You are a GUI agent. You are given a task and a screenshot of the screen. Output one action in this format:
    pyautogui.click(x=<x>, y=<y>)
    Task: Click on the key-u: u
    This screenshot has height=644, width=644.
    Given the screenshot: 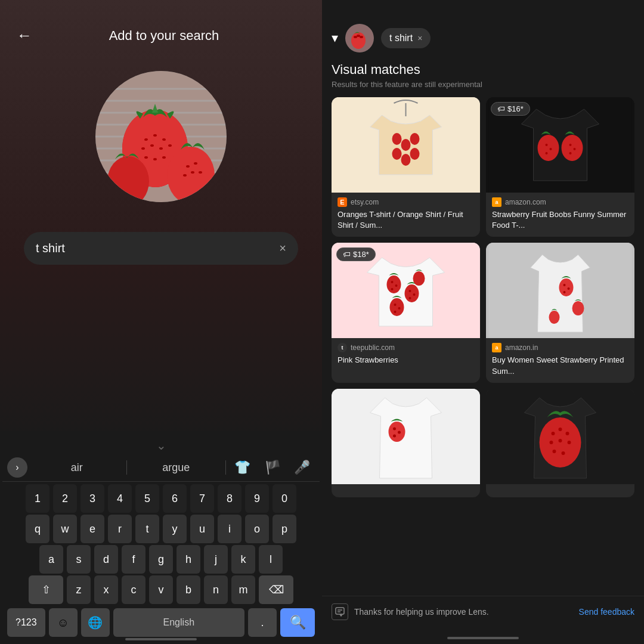 What is the action you would take?
    pyautogui.click(x=202, y=529)
    